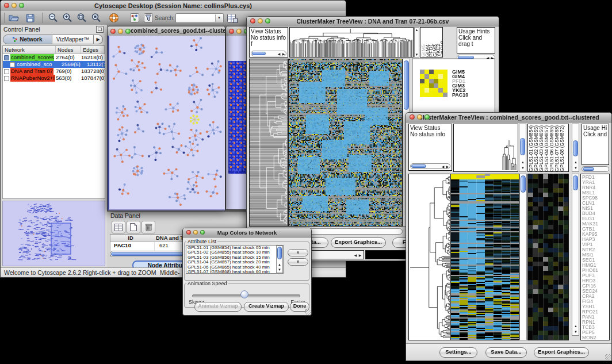 Image resolution: width=612 pixels, height=364 pixels. I want to click on network-table-header: Network Nodes Edges, so click(54, 50).